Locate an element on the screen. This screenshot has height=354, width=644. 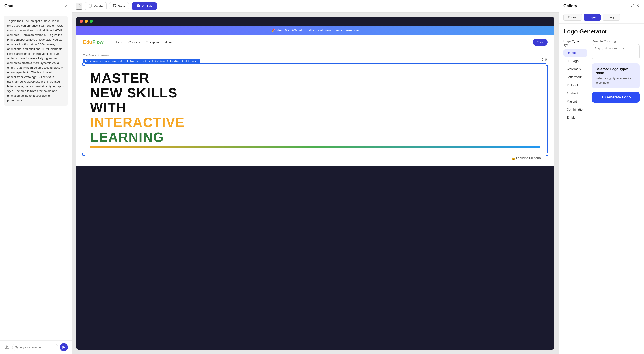
logo-type-mascot: Mascot is located at coordinates (576, 102).